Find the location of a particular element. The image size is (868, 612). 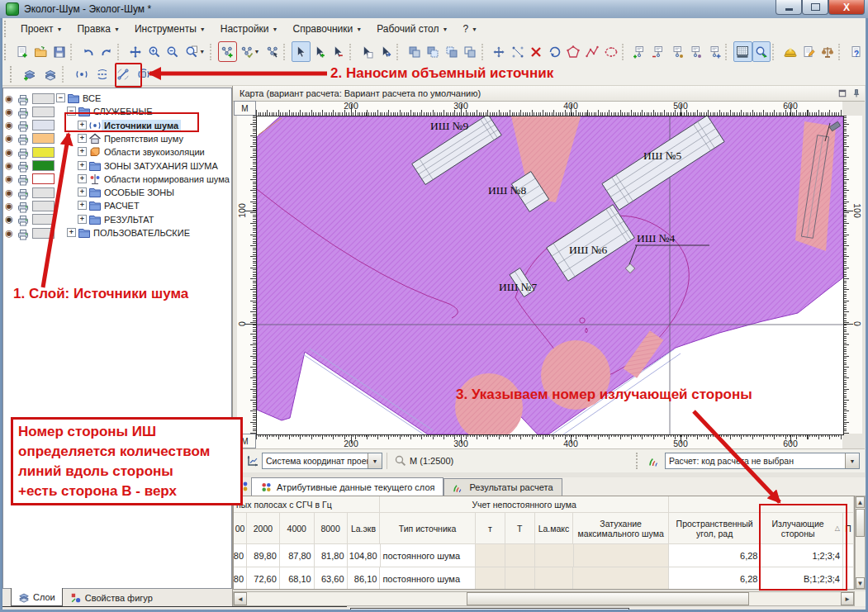

menu-item: Проект▼ is located at coordinates (41, 29).